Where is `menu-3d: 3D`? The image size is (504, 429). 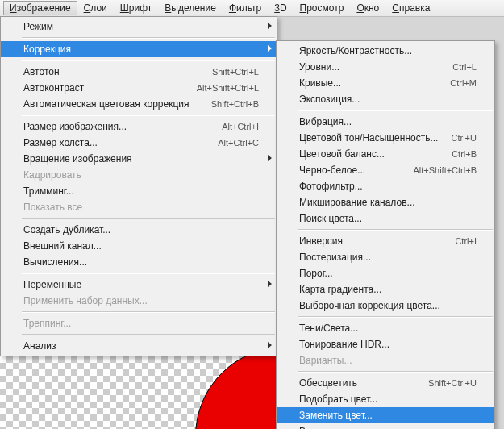 menu-3d: 3D is located at coordinates (281, 8).